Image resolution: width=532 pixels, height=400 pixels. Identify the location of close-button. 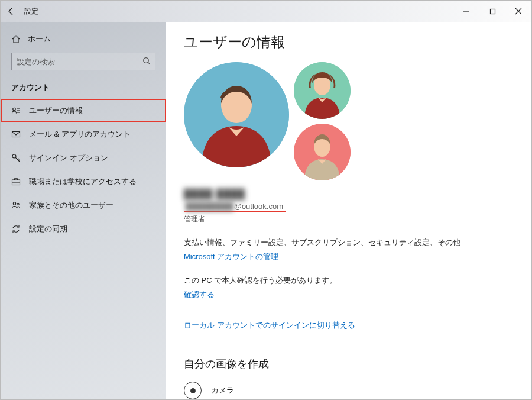
(518, 11).